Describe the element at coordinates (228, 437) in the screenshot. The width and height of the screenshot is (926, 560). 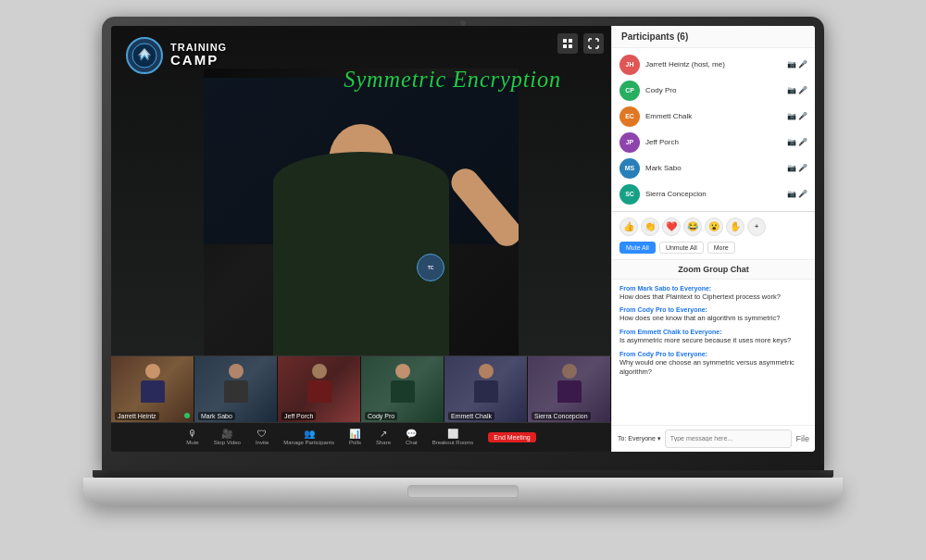
I see `toolbar-stop-video: 🎥 Stop Video` at that location.